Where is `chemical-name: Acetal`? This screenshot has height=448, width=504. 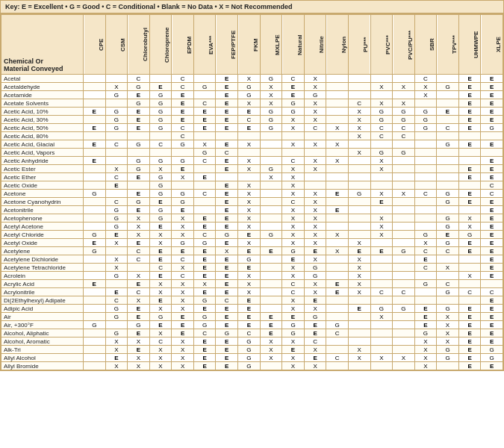
chemical-name: Acetal is located at coordinates (43, 79).